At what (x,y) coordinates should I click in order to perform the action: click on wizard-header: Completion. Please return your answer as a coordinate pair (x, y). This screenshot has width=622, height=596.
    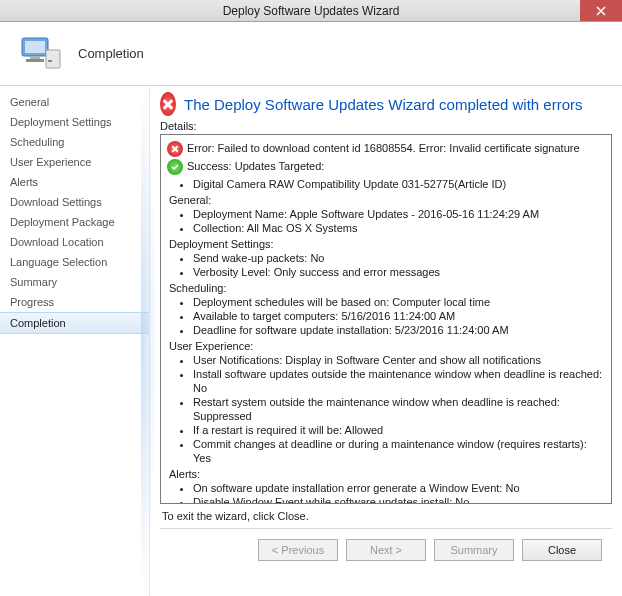
    Looking at the image, I should click on (311, 54).